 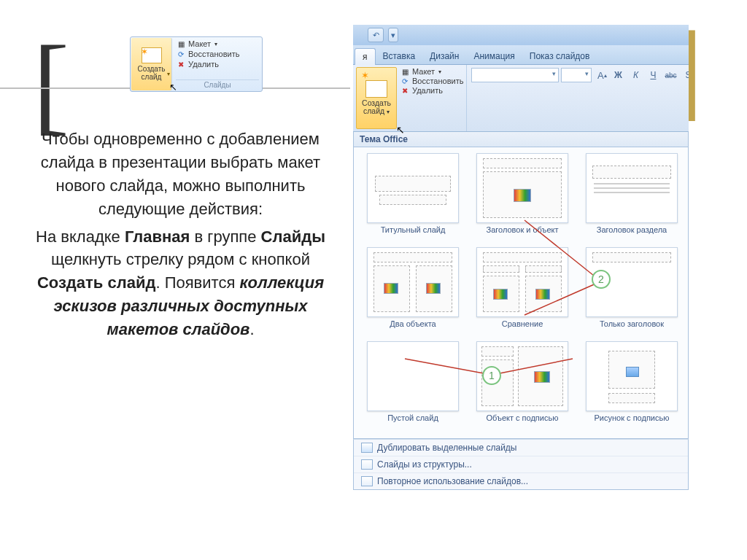 What do you see at coordinates (376, 108) in the screenshot?
I see `new-slide-label: Создатьслайд ▾` at bounding box center [376, 108].